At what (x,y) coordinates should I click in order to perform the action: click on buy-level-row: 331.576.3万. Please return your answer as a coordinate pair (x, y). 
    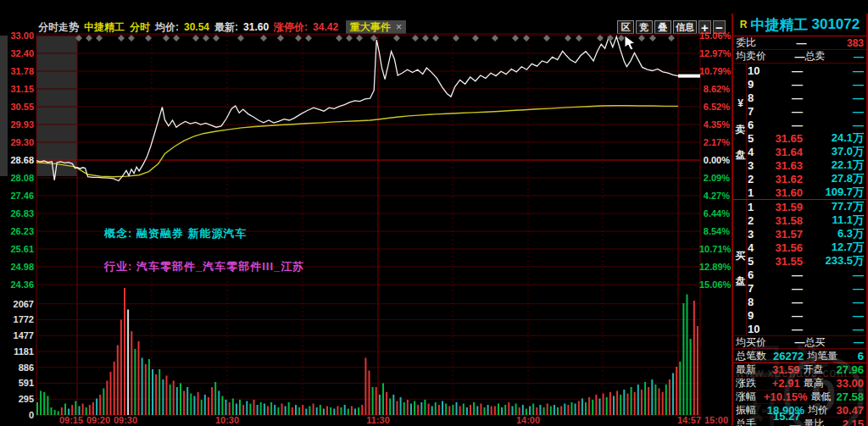
    Looking at the image, I should click on (800, 234).